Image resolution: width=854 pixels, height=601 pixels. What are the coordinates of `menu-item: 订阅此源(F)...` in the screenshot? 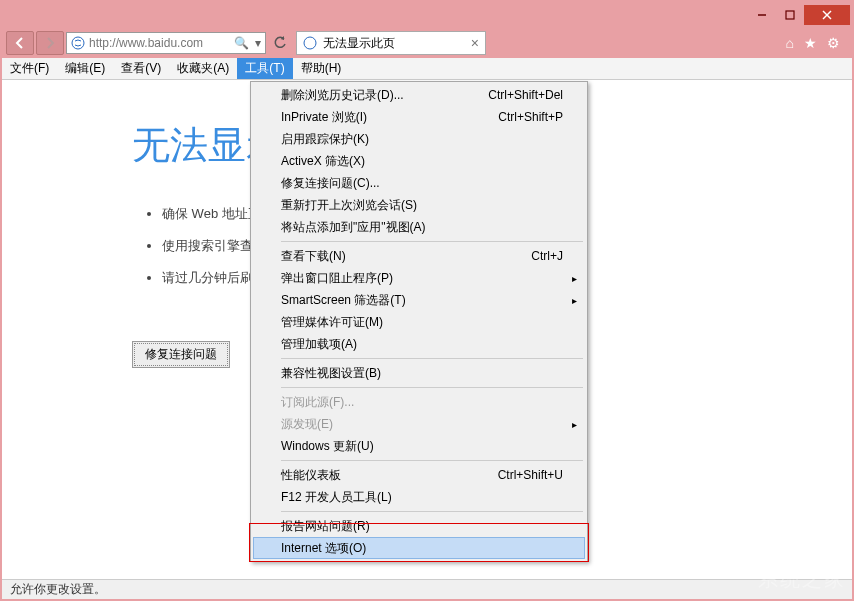 It's located at (419, 402).